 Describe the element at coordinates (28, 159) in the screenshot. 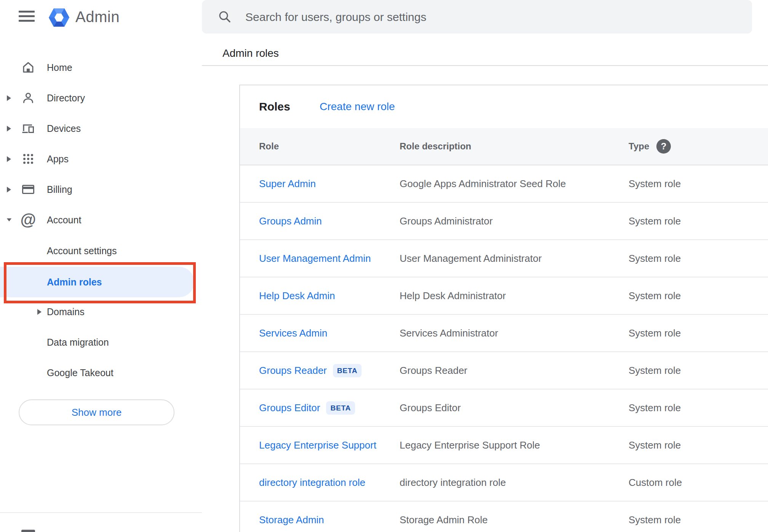

I see `apps-grid-icon` at that location.